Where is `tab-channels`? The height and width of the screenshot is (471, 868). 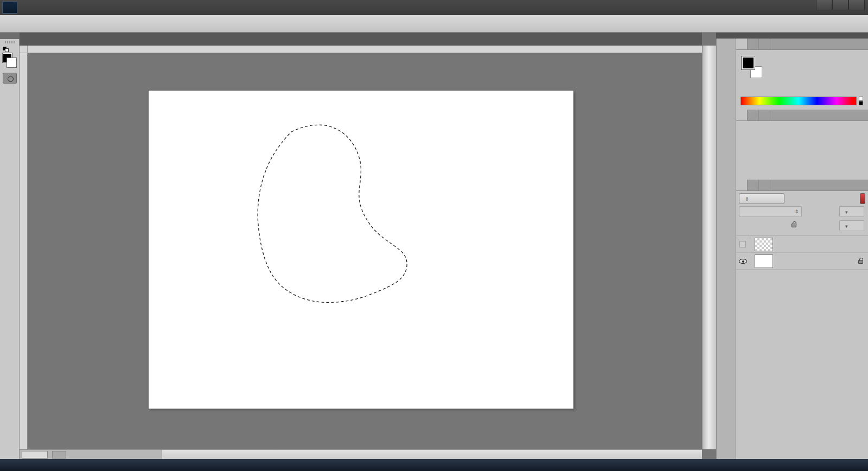
tab-channels is located at coordinates (753, 185).